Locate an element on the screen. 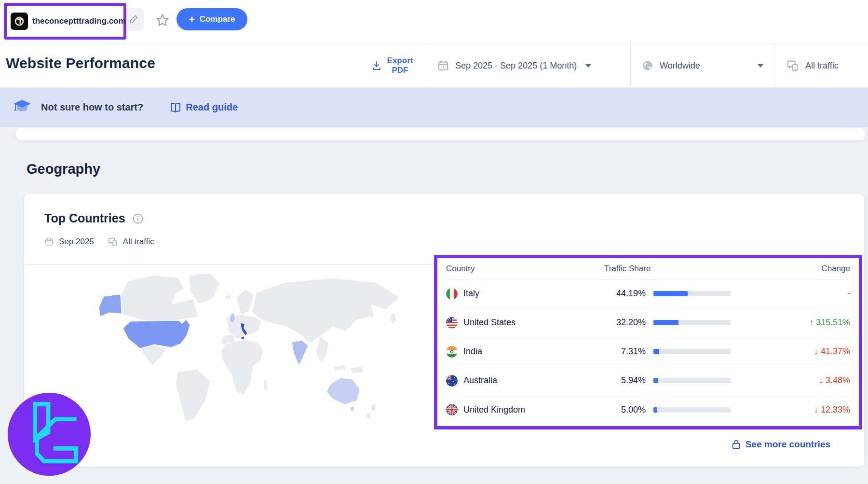  site-favicon is located at coordinates (19, 21).